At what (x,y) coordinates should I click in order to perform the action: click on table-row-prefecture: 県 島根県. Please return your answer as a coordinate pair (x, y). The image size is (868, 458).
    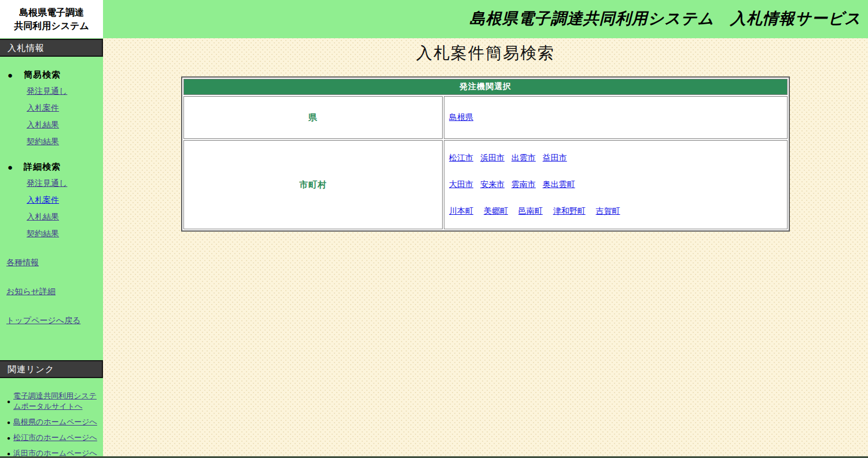
    Looking at the image, I should click on (486, 118).